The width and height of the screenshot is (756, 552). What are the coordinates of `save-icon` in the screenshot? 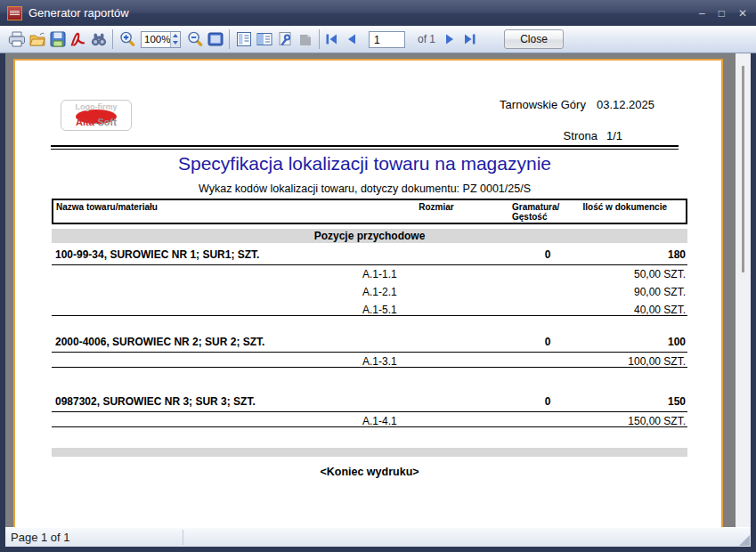 It's located at (57, 39).